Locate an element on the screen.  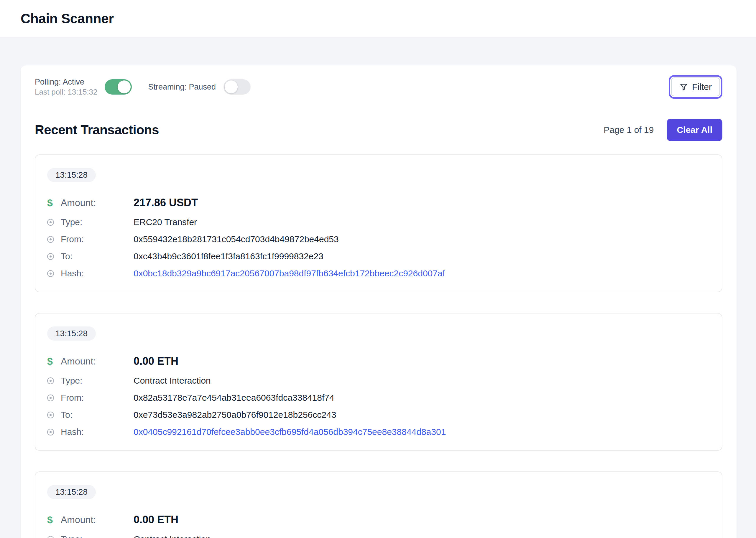
detail-value: 0x82a53178e7a7e454ab31eea6063fdca338418f… is located at coordinates (234, 398).